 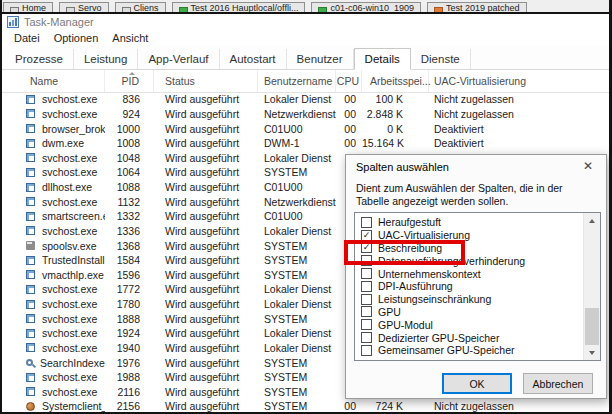 I want to click on vm-tab: Test 2016 Hauptlocal/offli..., so click(x=239, y=8).